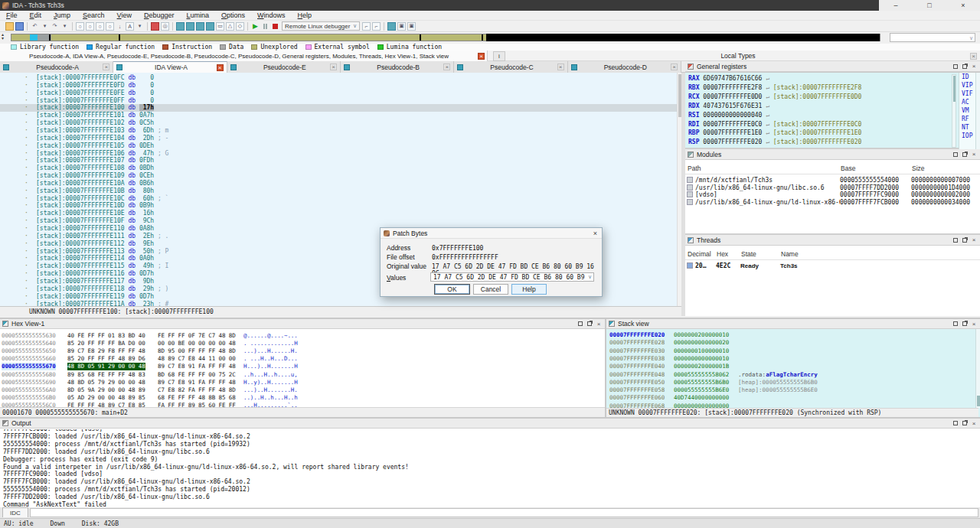 This screenshot has width=980, height=528. What do you see at coordinates (512, 277) in the screenshot?
I see `values-combobox: 17 A7 C5 6D 2D DE 47 FD BD CE B6 80 60 B…` at bounding box center [512, 277].